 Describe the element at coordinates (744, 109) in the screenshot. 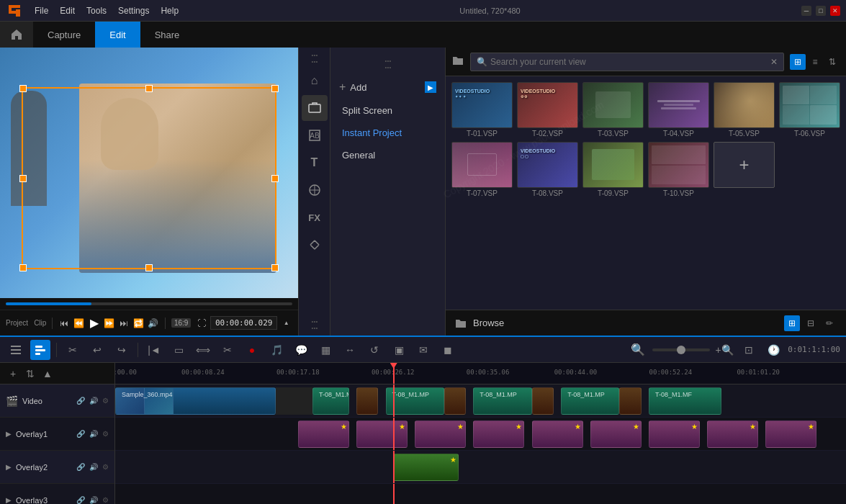

I see `template-item-t05: T-05.VSP` at that location.